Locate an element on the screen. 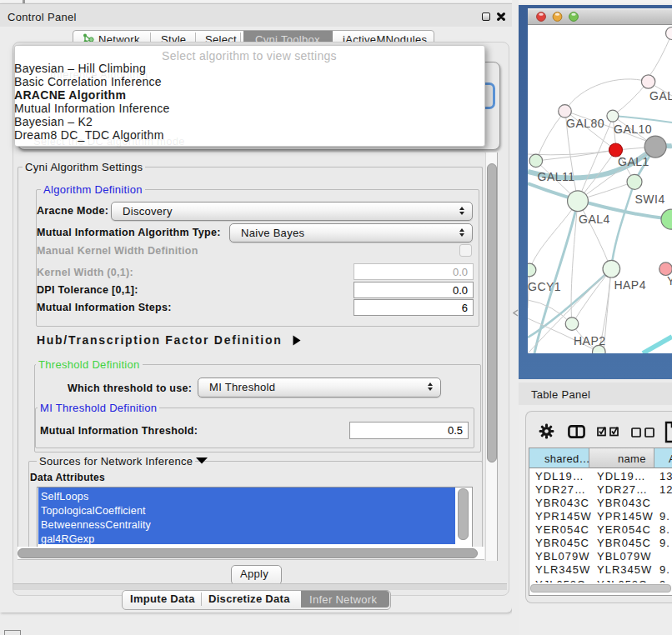  svg-text: GAL11 is located at coordinates (557, 177).